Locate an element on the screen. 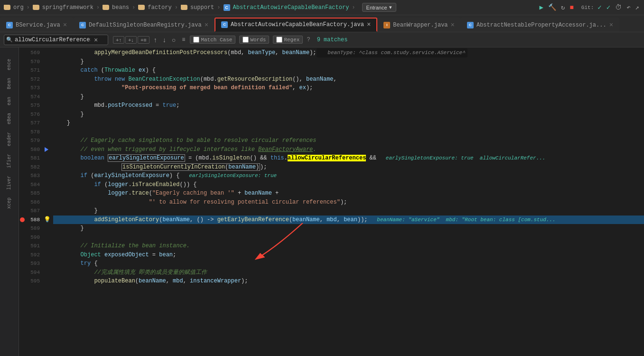 The height and width of the screenshot is (356, 644). match-count: 9 matches is located at coordinates (332, 40).